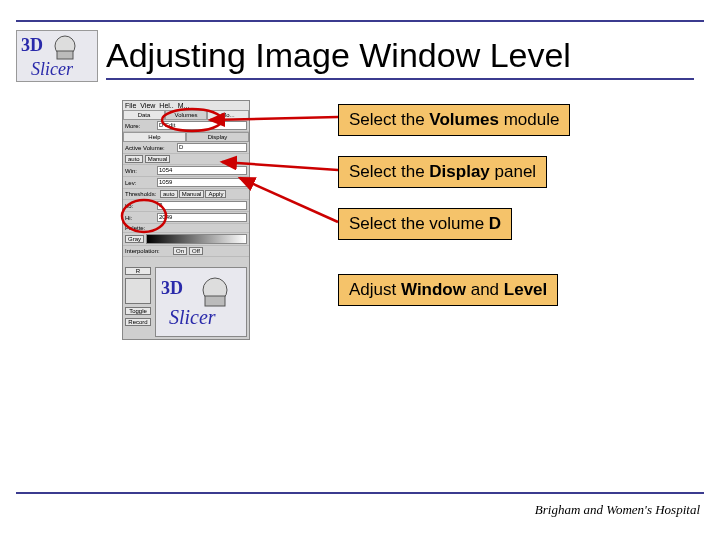 The width and height of the screenshot is (720, 540). I want to click on svg-text: 3D, so click(172, 288).